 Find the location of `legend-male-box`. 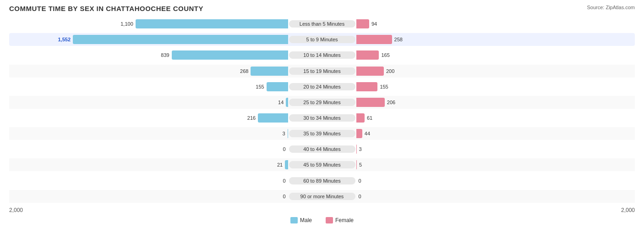

legend-male-box is located at coordinates (294, 220).